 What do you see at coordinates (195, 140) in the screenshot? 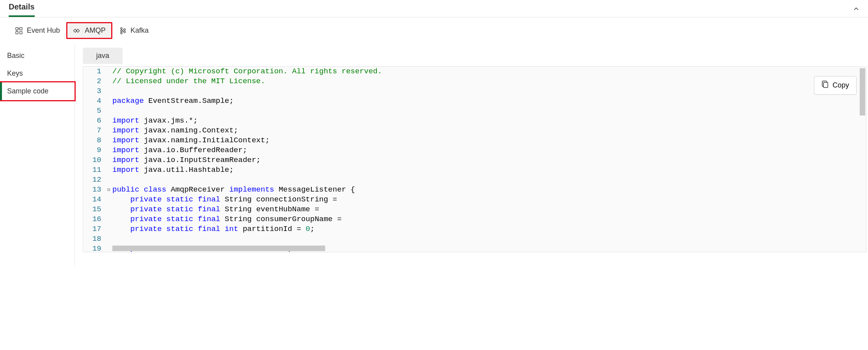
I see `code-text: import javax.naming.InitialContext;` at bounding box center [195, 140].